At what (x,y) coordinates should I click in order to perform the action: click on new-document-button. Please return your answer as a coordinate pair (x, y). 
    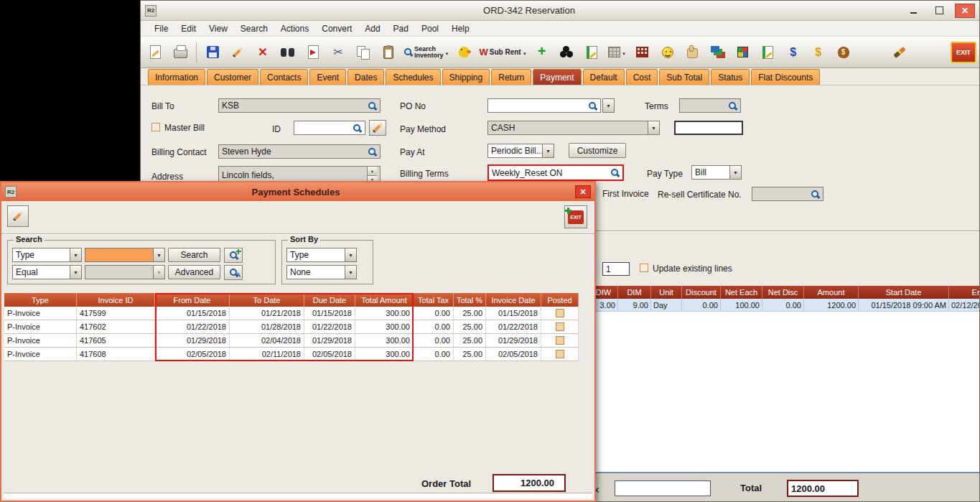
    Looking at the image, I should click on (155, 52).